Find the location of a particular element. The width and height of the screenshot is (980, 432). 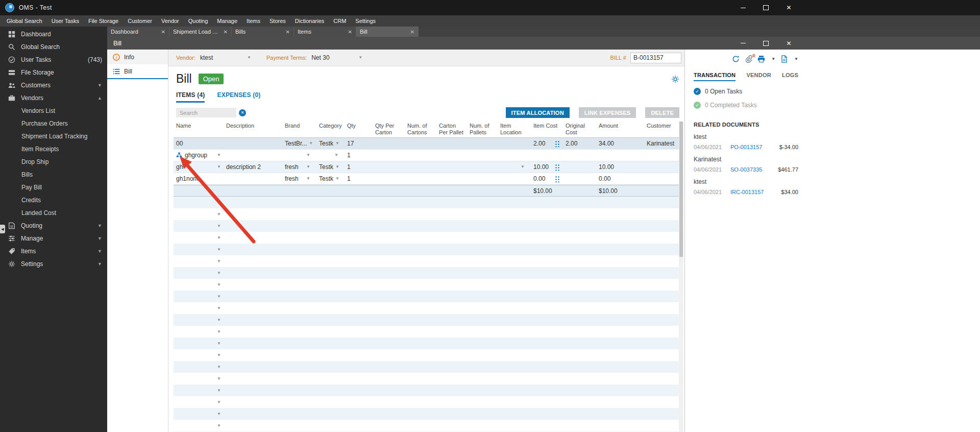

sidebar-item-item-receipts: Item Receipts is located at coordinates (54, 149).